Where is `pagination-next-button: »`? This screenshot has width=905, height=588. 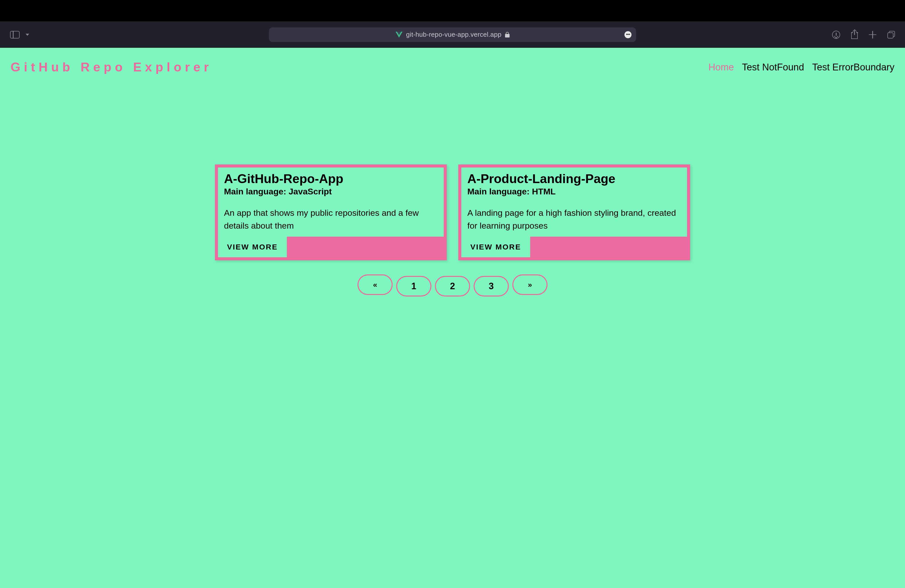
pagination-next-button: » is located at coordinates (530, 284).